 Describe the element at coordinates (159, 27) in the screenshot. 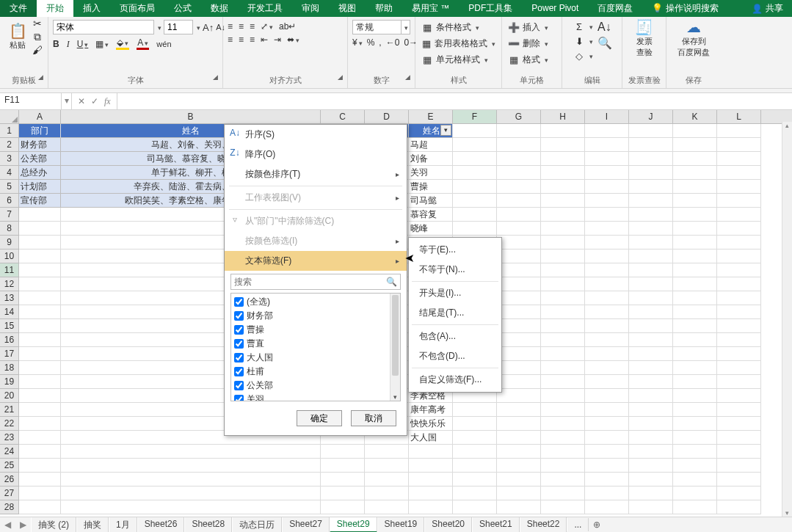

I see `font-name-dropdown` at that location.